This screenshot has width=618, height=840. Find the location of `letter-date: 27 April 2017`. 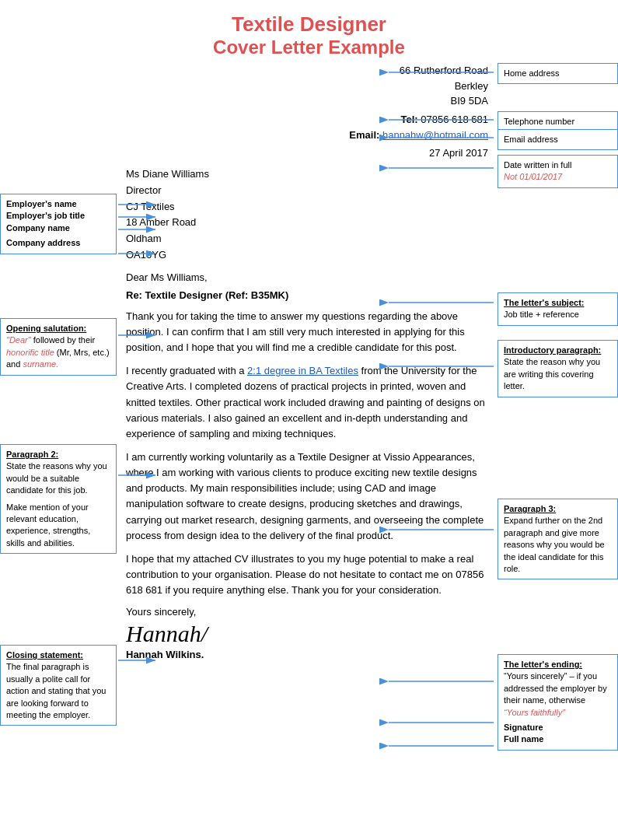

letter-date: 27 April 2017 is located at coordinates (307, 152).